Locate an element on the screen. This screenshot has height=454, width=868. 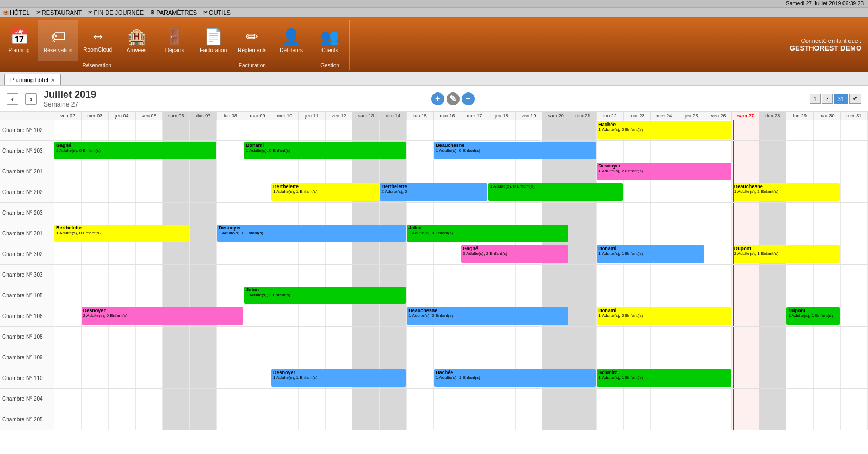
view-31-button: 31 is located at coordinates (841, 99).